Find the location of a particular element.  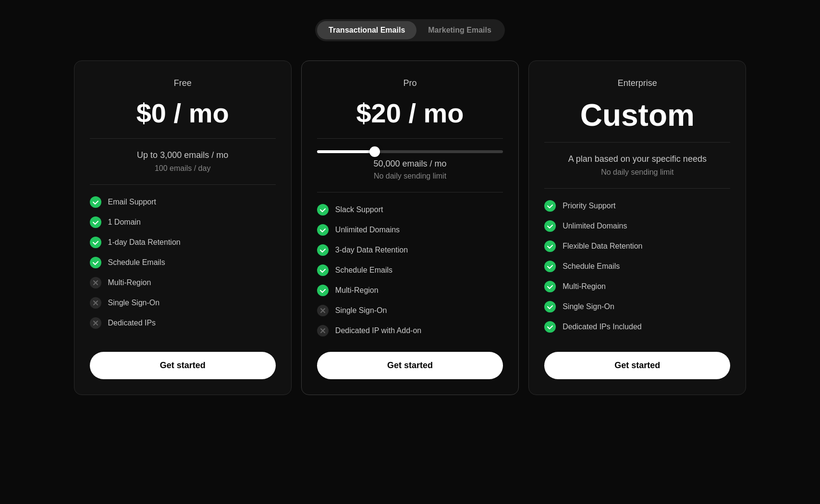

pro-volume-emails: 50,000 emails / mo is located at coordinates (410, 164).